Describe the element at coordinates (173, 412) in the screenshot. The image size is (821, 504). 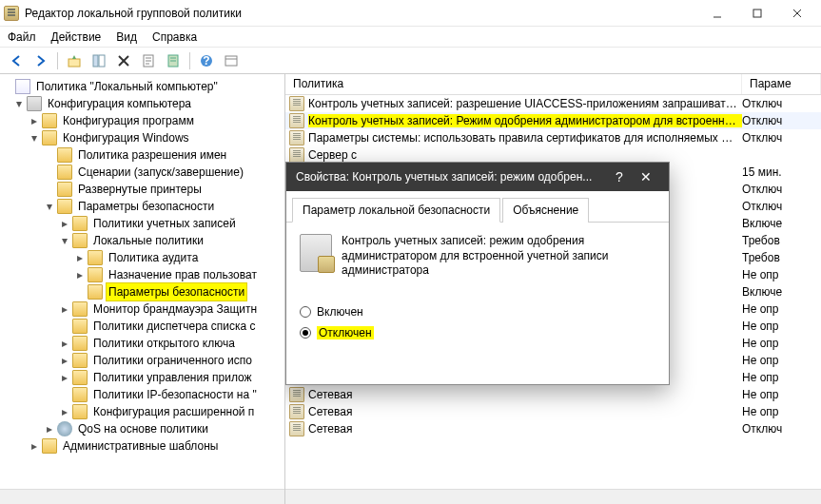
I see `tree-ext-audit: Конфигурация расширенной п` at that location.